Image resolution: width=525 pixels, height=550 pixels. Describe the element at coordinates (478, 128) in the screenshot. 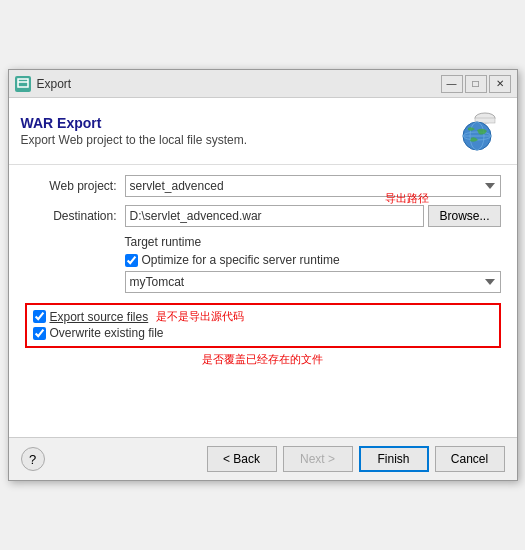

I see `globe-icon` at that location.